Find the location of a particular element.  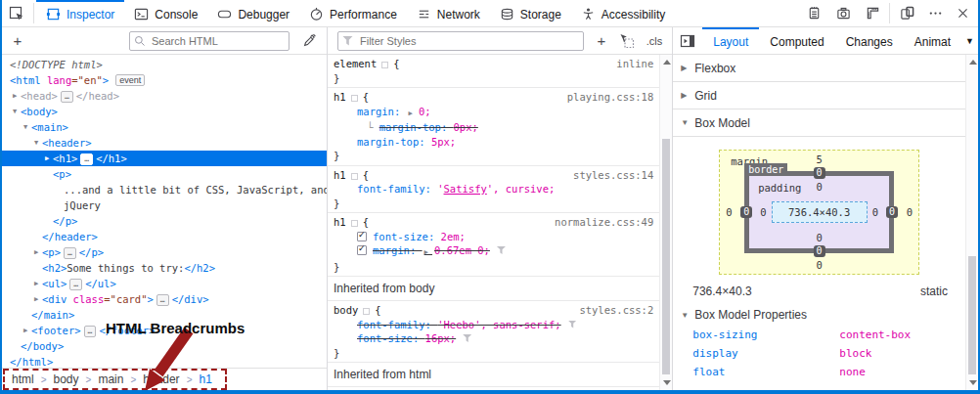

breadcrumb-item: h1 is located at coordinates (205, 379).